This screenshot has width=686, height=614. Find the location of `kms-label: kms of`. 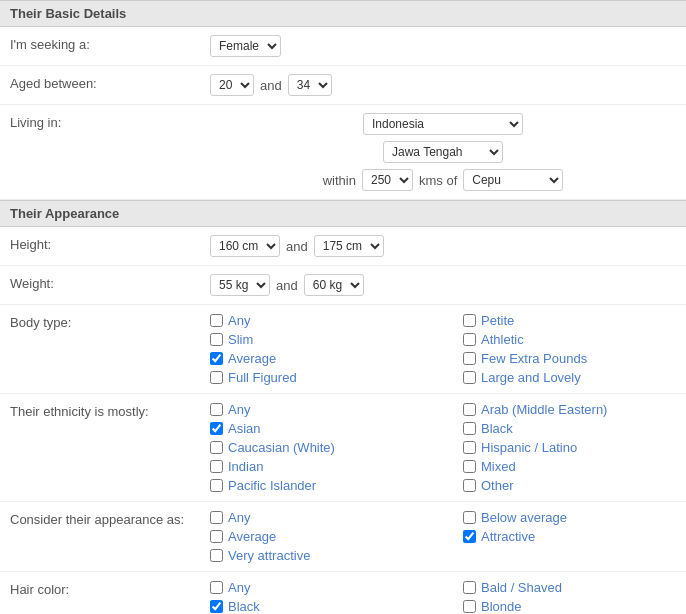

kms-label: kms of is located at coordinates (438, 180).